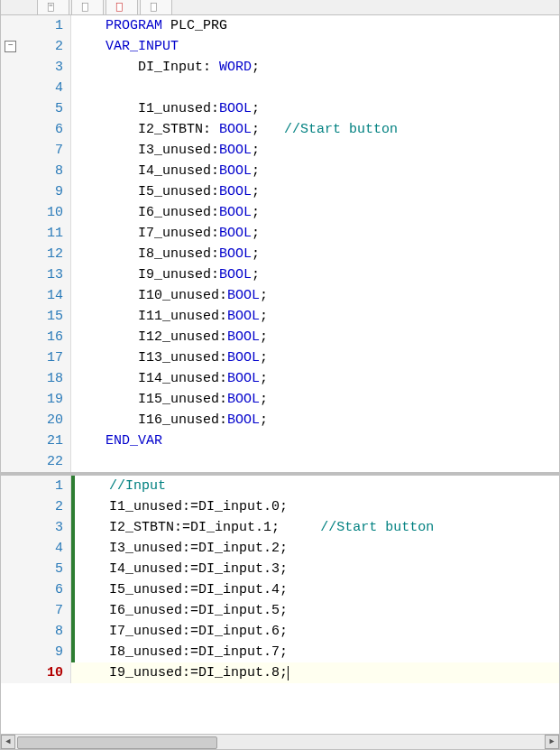 The height and width of the screenshot is (750, 560). I want to click on code-text: I6_unused:BOOL;, so click(316, 213).